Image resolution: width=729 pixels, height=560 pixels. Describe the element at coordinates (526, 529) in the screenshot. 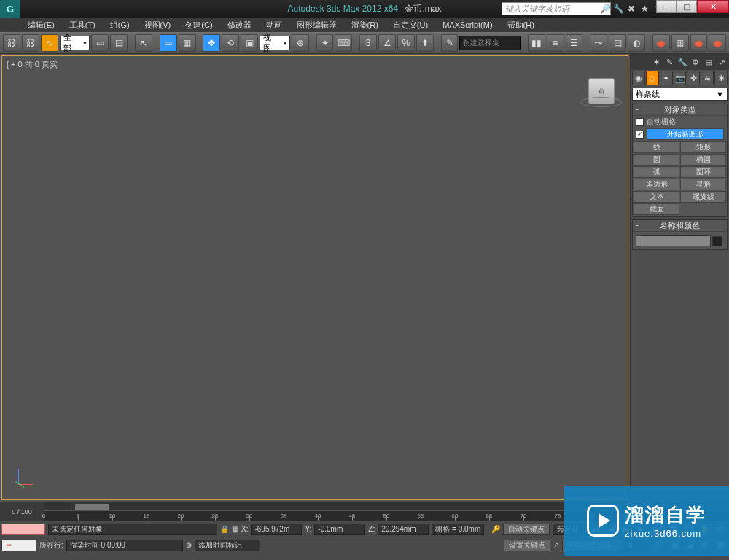

I see `autokey-button: 自动关键点` at that location.